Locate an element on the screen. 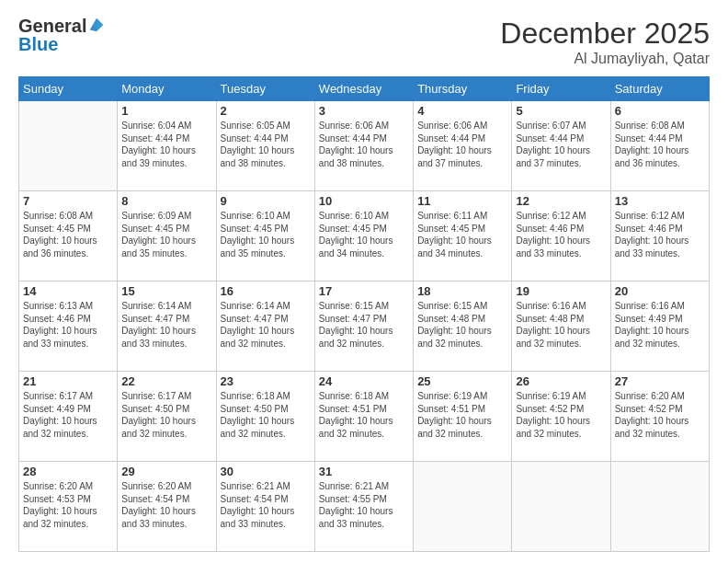 This screenshot has width=728, height=563. logo-icon is located at coordinates (97, 25).